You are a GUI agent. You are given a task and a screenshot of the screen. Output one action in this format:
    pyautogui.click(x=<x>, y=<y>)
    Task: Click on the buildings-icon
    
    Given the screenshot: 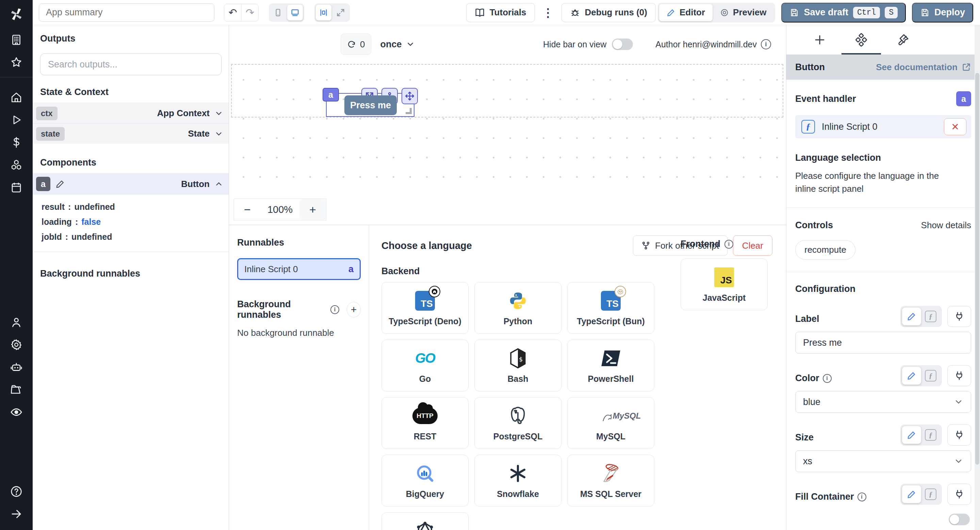 What is the action you would take?
    pyautogui.click(x=16, y=40)
    